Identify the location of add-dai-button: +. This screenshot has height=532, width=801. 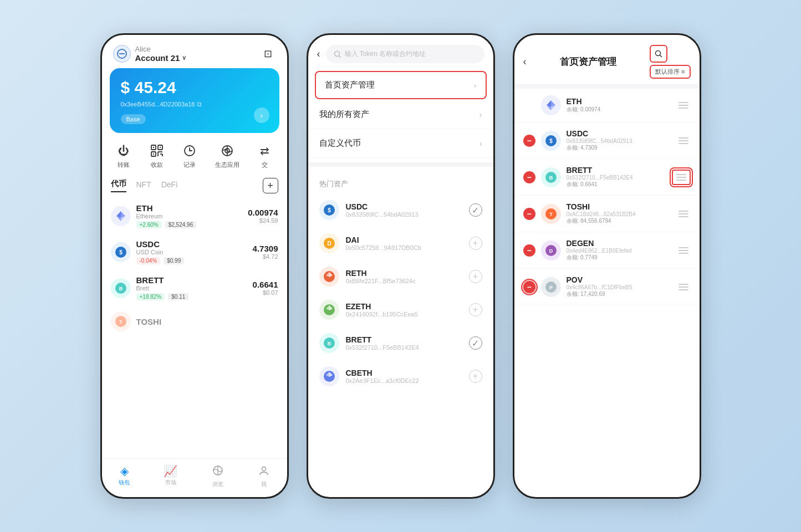
(476, 243).